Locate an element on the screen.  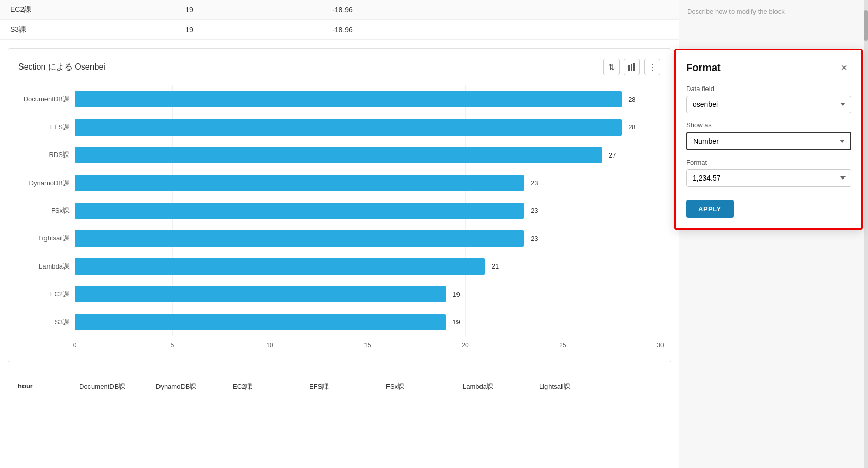
x-tick: 10 is located at coordinates (270, 345).